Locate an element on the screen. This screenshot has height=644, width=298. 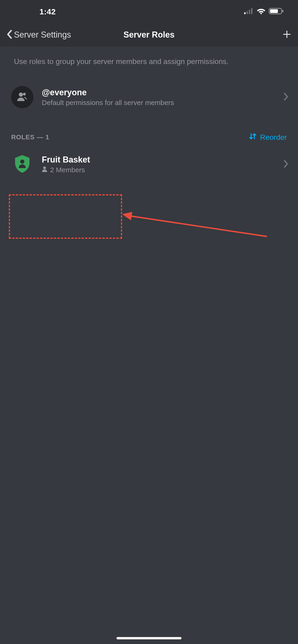
everyone-title: @everyone is located at coordinates (163, 92).